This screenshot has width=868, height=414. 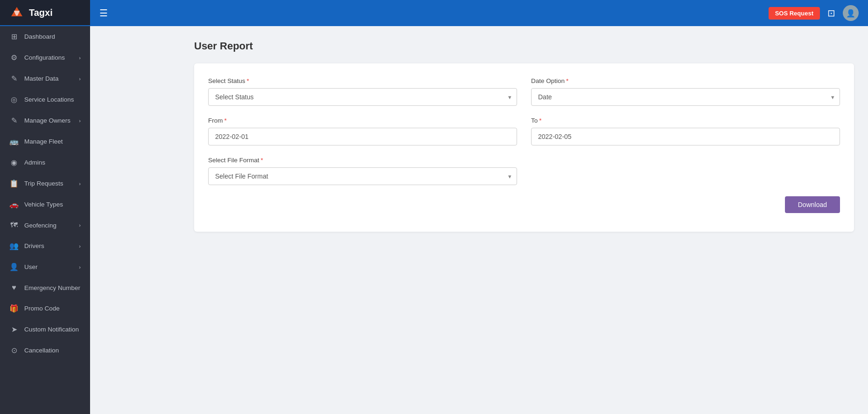 What do you see at coordinates (14, 184) in the screenshot?
I see `trip-requests-icon: 📋` at bounding box center [14, 184].